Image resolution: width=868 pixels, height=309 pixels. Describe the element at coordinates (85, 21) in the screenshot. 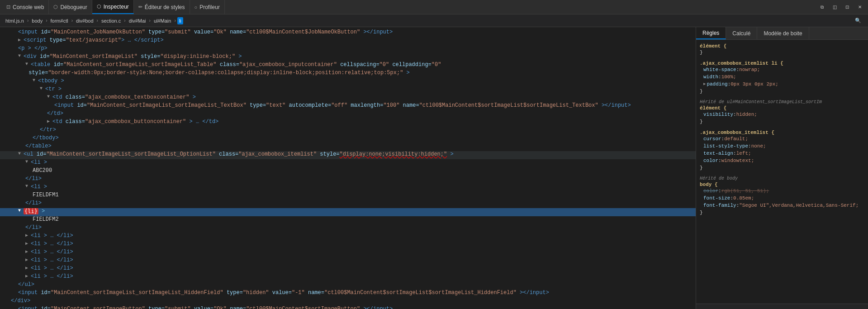

I see `breadcrumb-div-bod: div#bod` at that location.